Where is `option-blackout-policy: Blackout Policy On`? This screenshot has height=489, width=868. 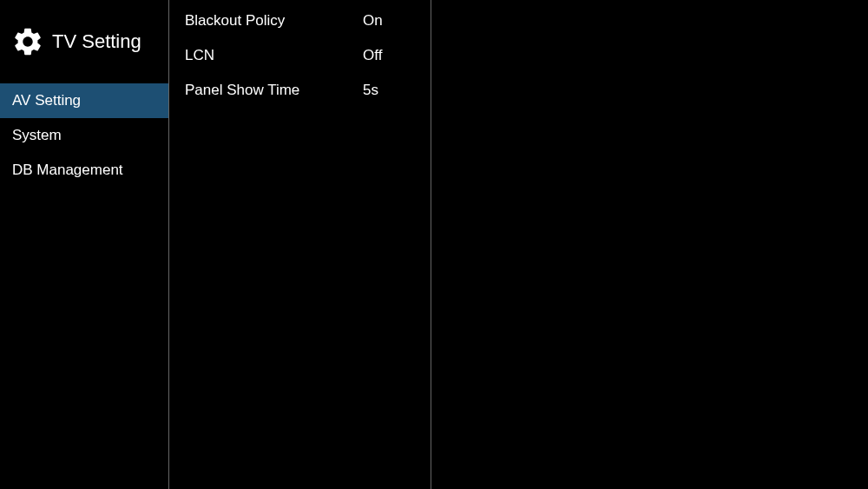
option-blackout-policy: Blackout Policy On is located at coordinates (300, 21).